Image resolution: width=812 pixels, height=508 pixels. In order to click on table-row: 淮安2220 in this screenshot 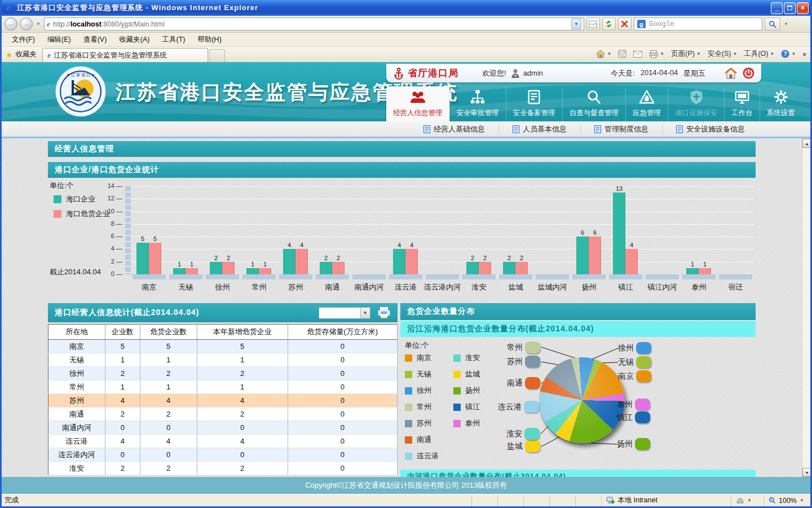, I will do `click(223, 468)`.